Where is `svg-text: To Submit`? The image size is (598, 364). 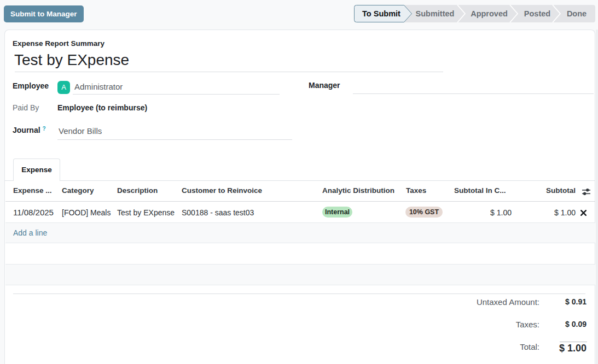 svg-text: To Submit is located at coordinates (381, 14).